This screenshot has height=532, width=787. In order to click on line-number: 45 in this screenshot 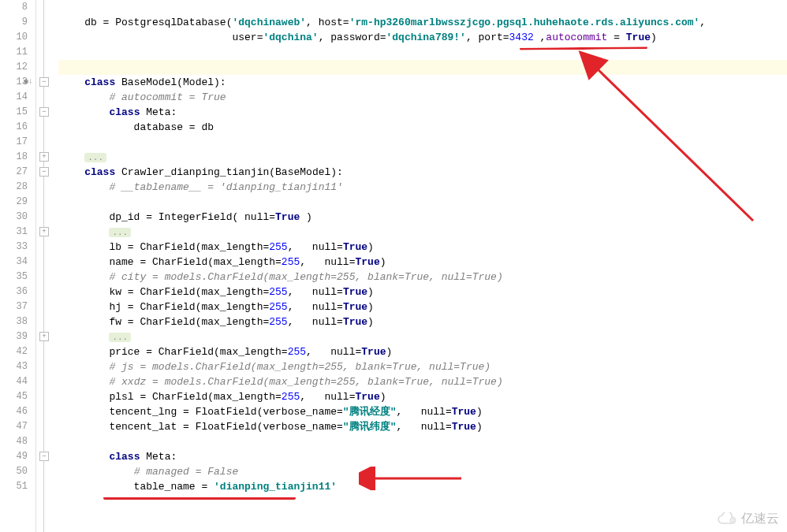, I will do `click(14, 397)`.